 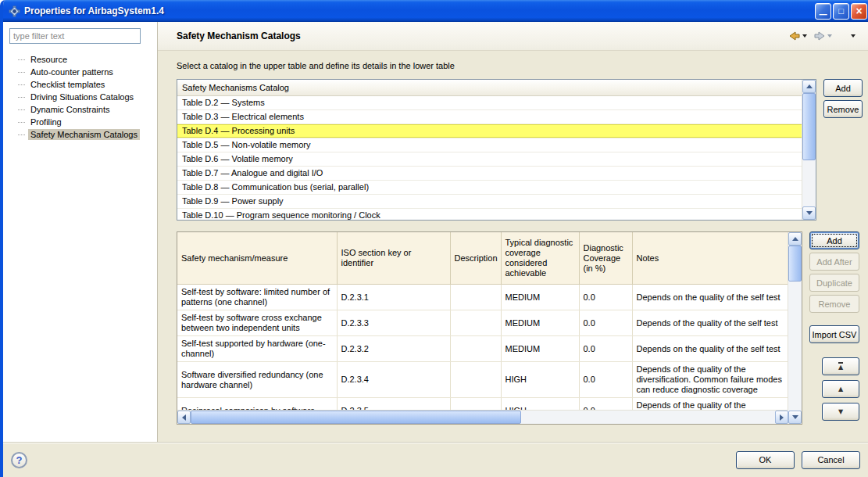 What do you see at coordinates (490, 117) in the screenshot?
I see `catalog-row: Table D.3 — Electrical elements` at bounding box center [490, 117].